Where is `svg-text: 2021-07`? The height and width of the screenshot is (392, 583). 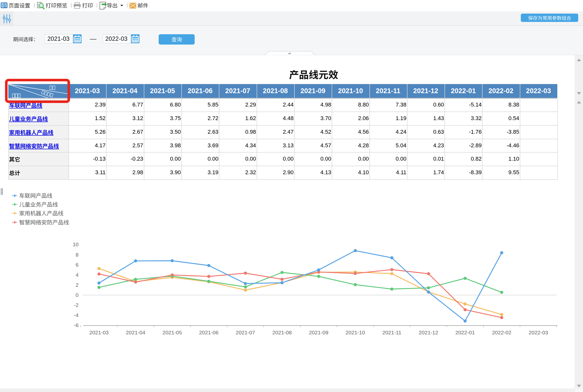
svg-text: 2021-07 is located at coordinates (245, 332).